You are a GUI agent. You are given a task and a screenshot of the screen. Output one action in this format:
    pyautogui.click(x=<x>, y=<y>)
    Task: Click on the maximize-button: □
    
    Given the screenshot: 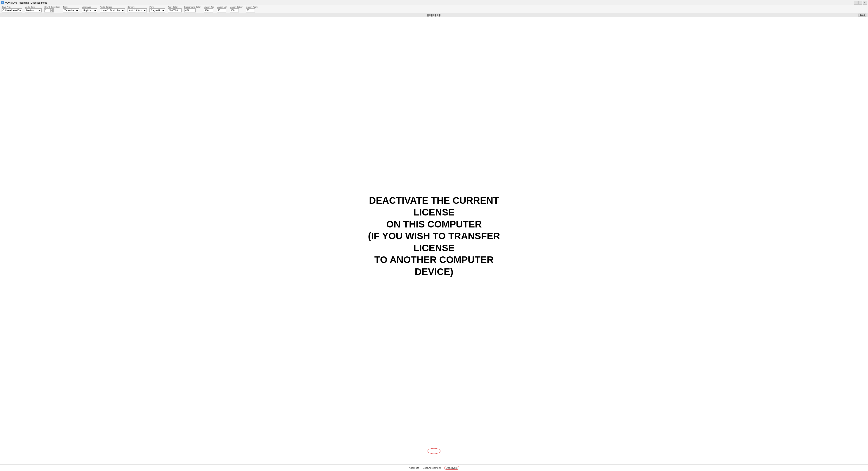 What is the action you would take?
    pyautogui.click(x=860, y=3)
    